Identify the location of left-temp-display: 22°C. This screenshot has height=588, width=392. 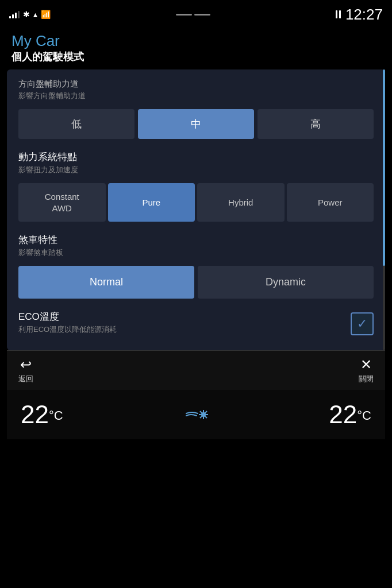
(42, 415).